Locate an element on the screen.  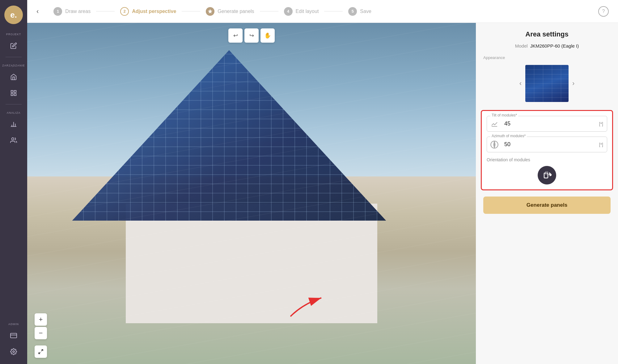
step-3: Generate panels is located at coordinates (230, 11).